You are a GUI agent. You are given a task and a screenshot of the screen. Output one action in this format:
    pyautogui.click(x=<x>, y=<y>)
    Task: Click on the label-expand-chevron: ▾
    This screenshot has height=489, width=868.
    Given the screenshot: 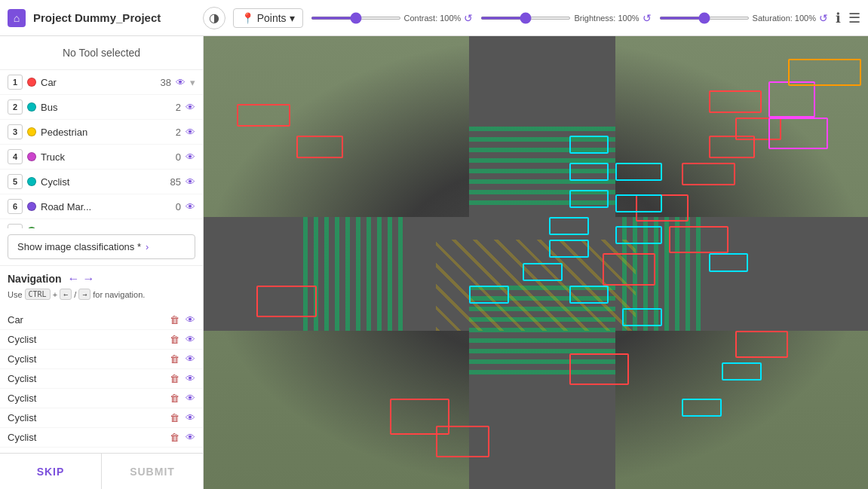 What is the action you would take?
    pyautogui.click(x=193, y=83)
    